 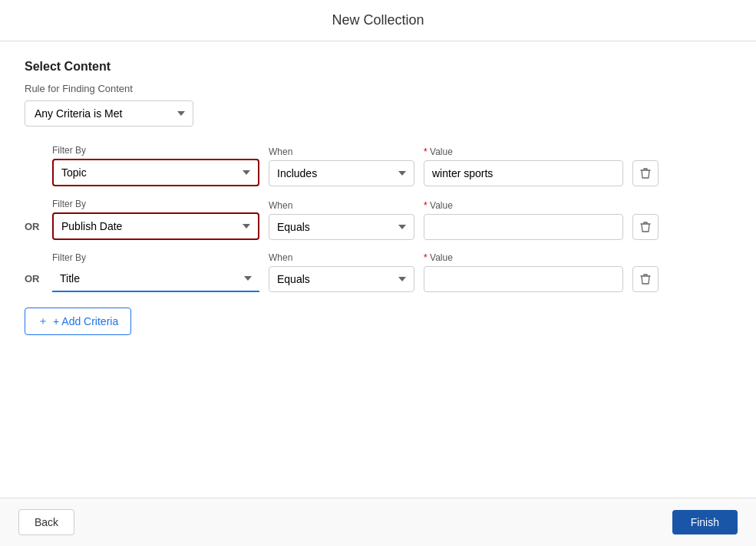 What do you see at coordinates (342, 220) in the screenshot?
I see `when-group-2: When Includes Equals Contains` at bounding box center [342, 220].